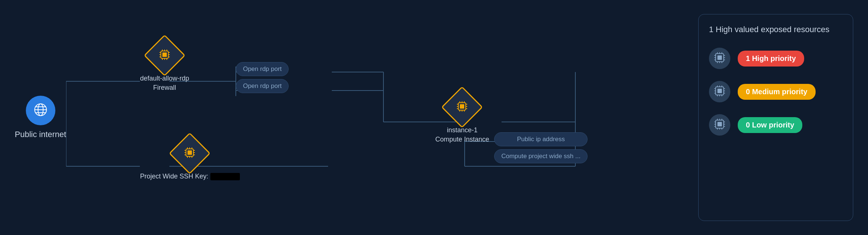 The width and height of the screenshot is (868, 235). Describe the element at coordinates (165, 55) in the screenshot. I see `firewall-diamond` at that location.